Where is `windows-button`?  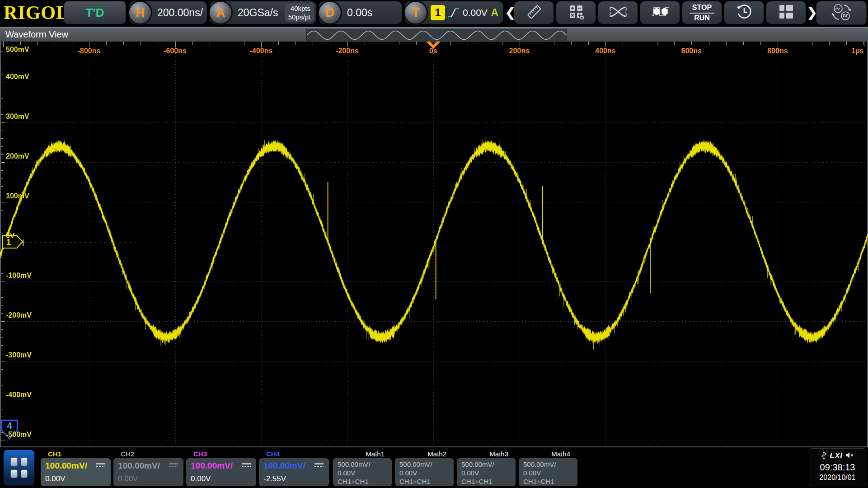
windows-button is located at coordinates (786, 13).